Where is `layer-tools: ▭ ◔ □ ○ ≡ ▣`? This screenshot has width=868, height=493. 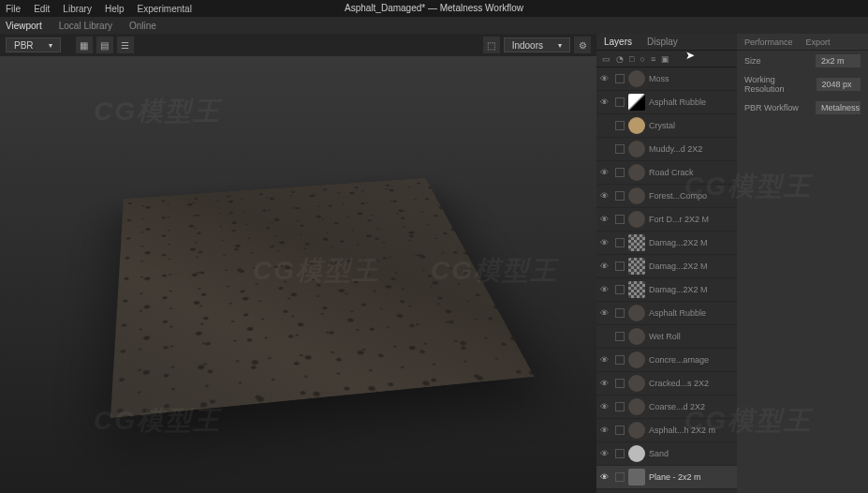 layer-tools: ▭ ◔ □ ○ ≡ ▣ is located at coordinates (667, 59).